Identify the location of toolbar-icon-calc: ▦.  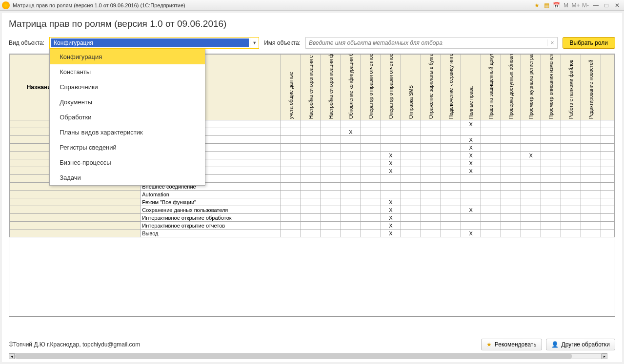
(546, 5).